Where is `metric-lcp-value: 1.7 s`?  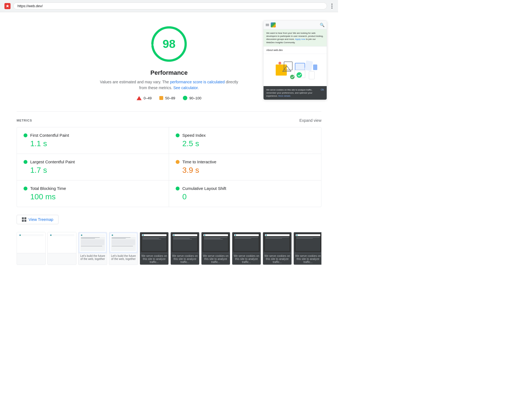
metric-lcp-value: 1.7 s is located at coordinates (93, 170).